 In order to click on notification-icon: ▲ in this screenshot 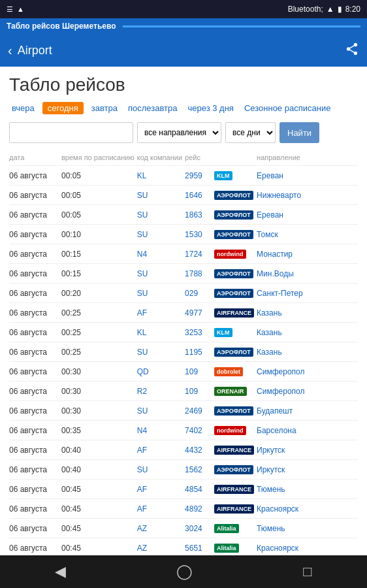, I will do `click(21, 9)`.